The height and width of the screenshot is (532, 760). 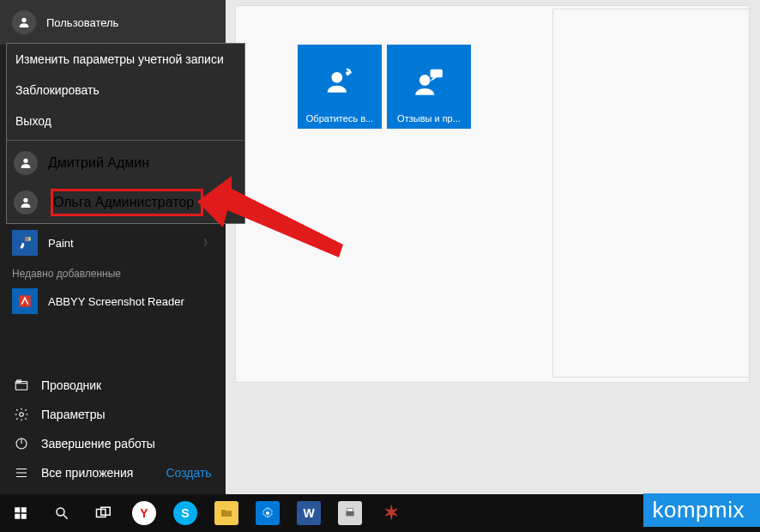 I want to click on help-icon, so click(x=340, y=82).